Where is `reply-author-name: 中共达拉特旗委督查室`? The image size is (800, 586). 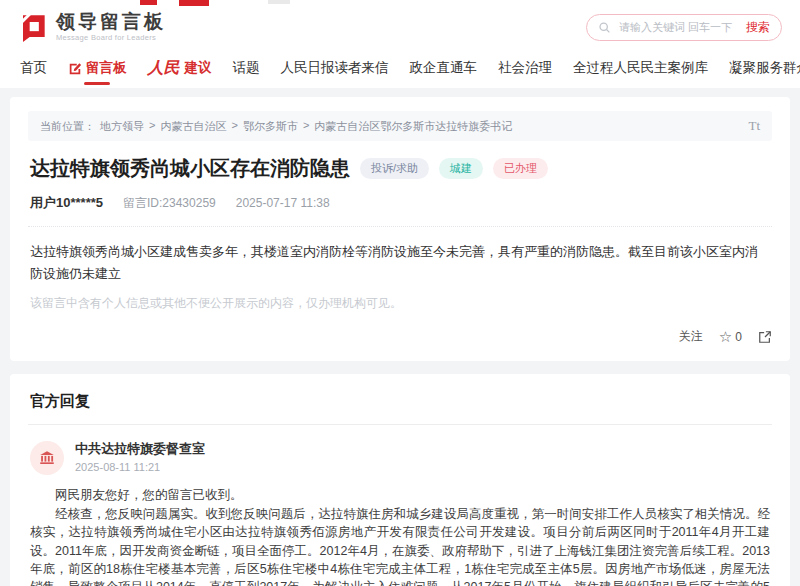
reply-author-name: 中共达拉特旗委督查室 is located at coordinates (140, 450).